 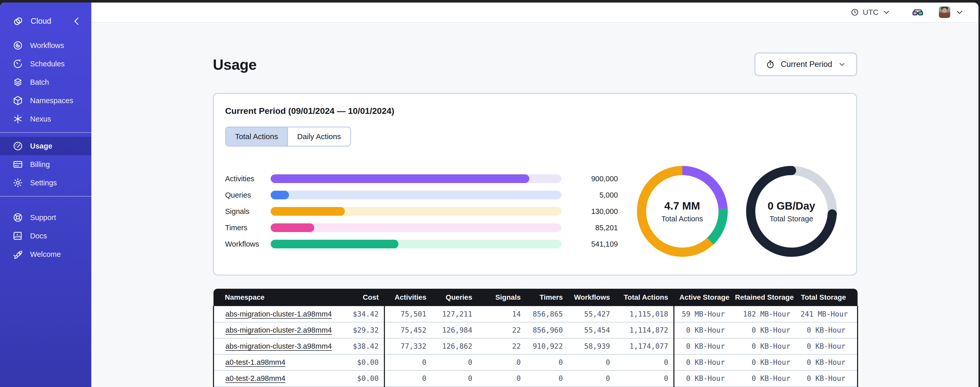 I want to click on cell: 182 MB-Hour, so click(x=763, y=314).